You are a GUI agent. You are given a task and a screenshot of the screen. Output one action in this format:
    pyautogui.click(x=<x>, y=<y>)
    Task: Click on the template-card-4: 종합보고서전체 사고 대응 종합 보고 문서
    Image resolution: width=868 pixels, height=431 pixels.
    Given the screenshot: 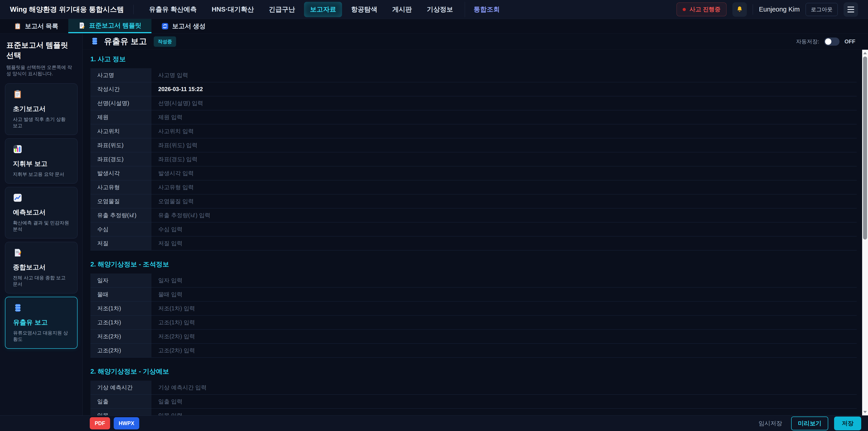 What is the action you would take?
    pyautogui.click(x=41, y=268)
    